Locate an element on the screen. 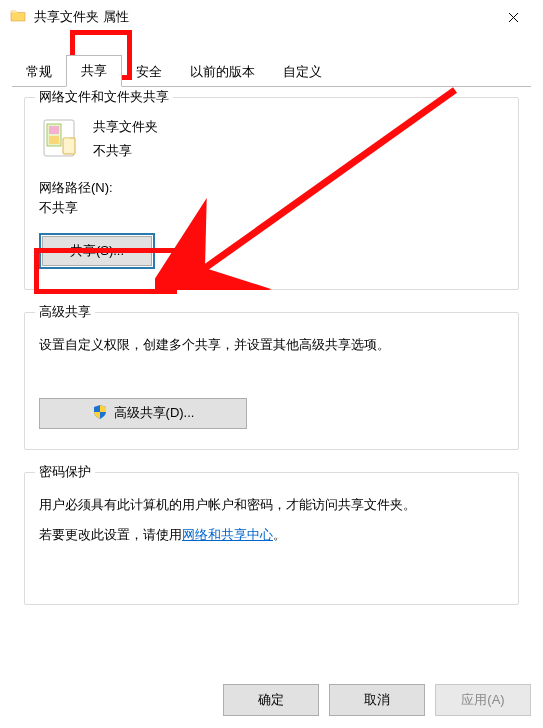 Image resolution: width=543 pixels, height=728 pixels. group-legend: 密码保护 is located at coordinates (65, 472).